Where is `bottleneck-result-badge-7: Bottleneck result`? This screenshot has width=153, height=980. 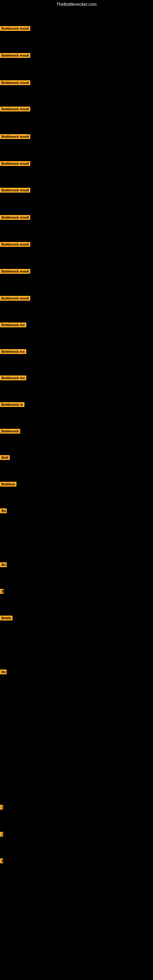 bottleneck-result-badge-7: Bottleneck result is located at coordinates (15, 190).